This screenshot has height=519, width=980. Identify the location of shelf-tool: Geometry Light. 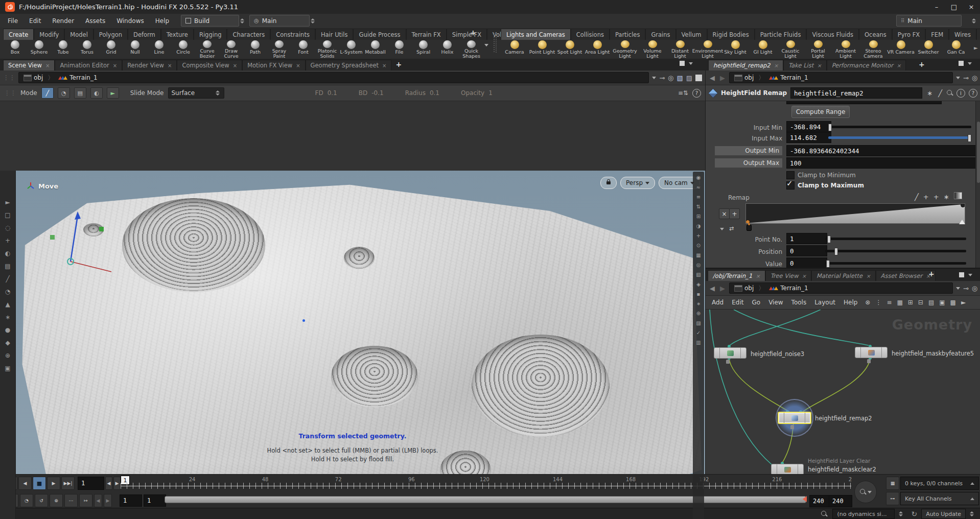
(625, 49).